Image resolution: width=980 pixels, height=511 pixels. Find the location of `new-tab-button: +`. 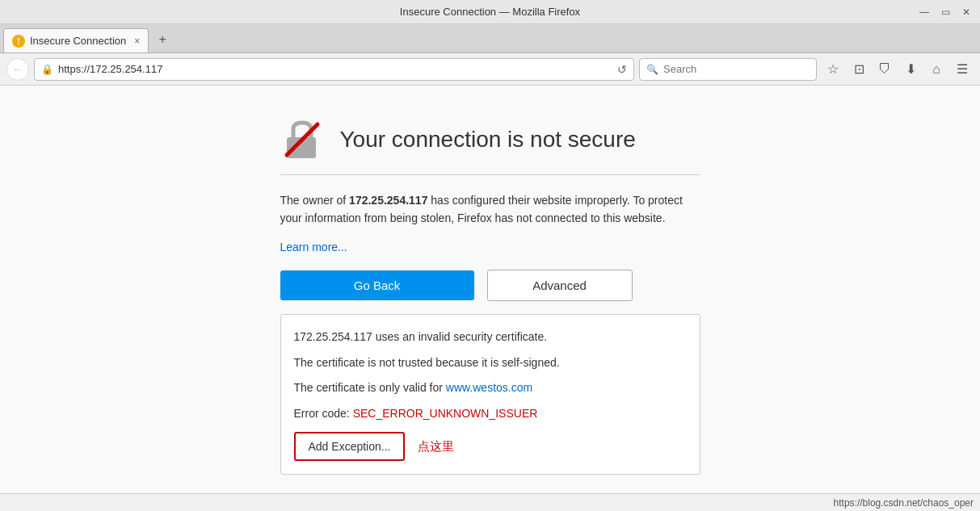

new-tab-button: + is located at coordinates (162, 40).